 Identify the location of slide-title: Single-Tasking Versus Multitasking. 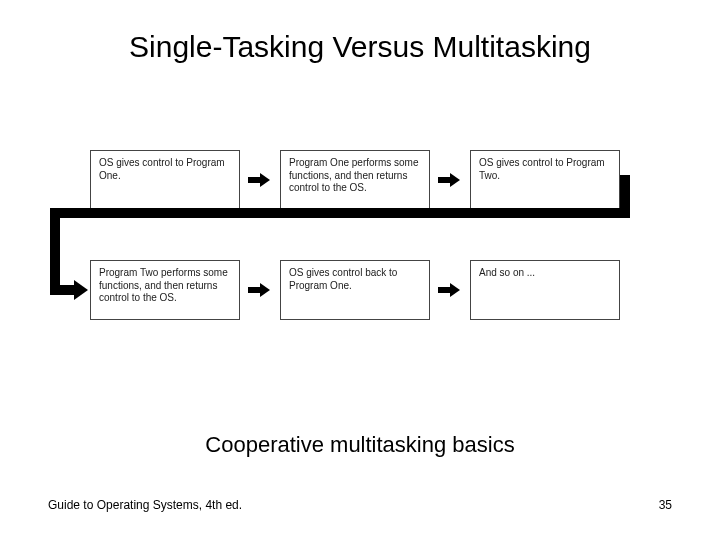
(360, 47).